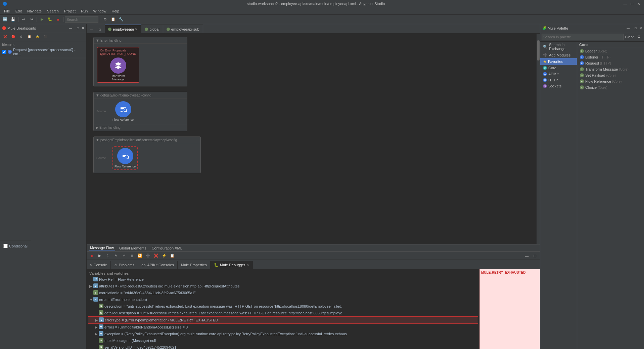  What do you see at coordinates (5, 37) in the screenshot?
I see `bp-btn-1: ❌` at bounding box center [5, 37].